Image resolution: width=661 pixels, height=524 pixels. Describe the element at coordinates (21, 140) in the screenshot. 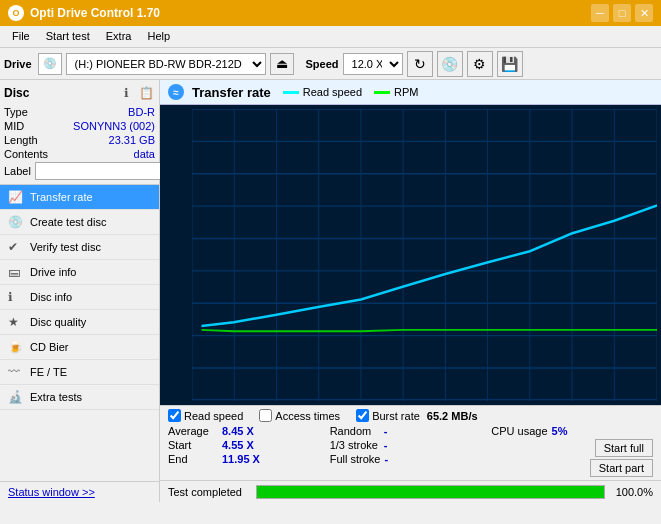

I see `length-label: Length` at that location.